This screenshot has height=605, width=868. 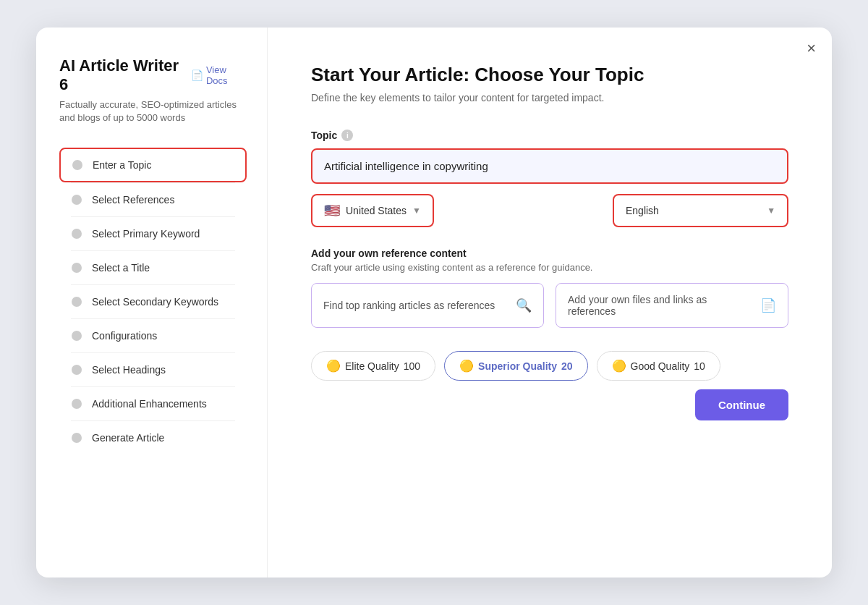 What do you see at coordinates (153, 90) in the screenshot?
I see `sidebar-header: AI Article Writer 6 📄 View Docs Factuall…` at bounding box center [153, 90].